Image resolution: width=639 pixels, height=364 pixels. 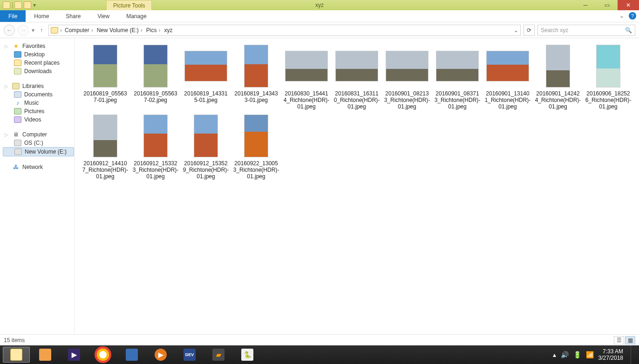 What do you see at coordinates (41, 30) in the screenshot?
I see `nav-up-button: ↑` at bounding box center [41, 30].